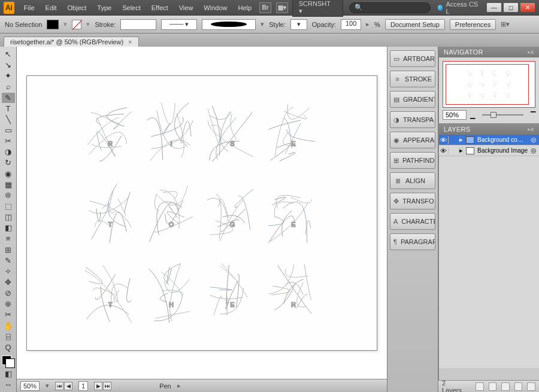 The width and height of the screenshot is (539, 392). What do you see at coordinates (533, 115) in the screenshot?
I see `zoom-in-icon: ▔` at bounding box center [533, 115].